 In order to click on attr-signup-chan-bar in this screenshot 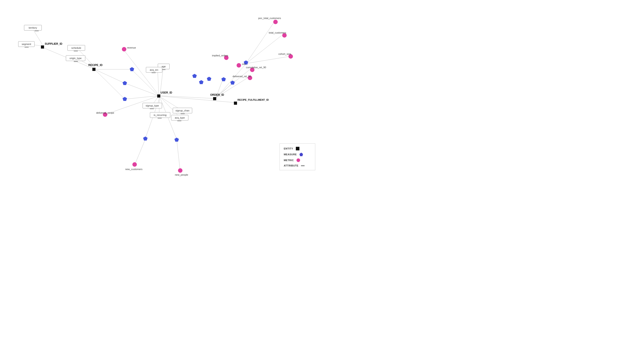, I will do `click(183, 114)`.